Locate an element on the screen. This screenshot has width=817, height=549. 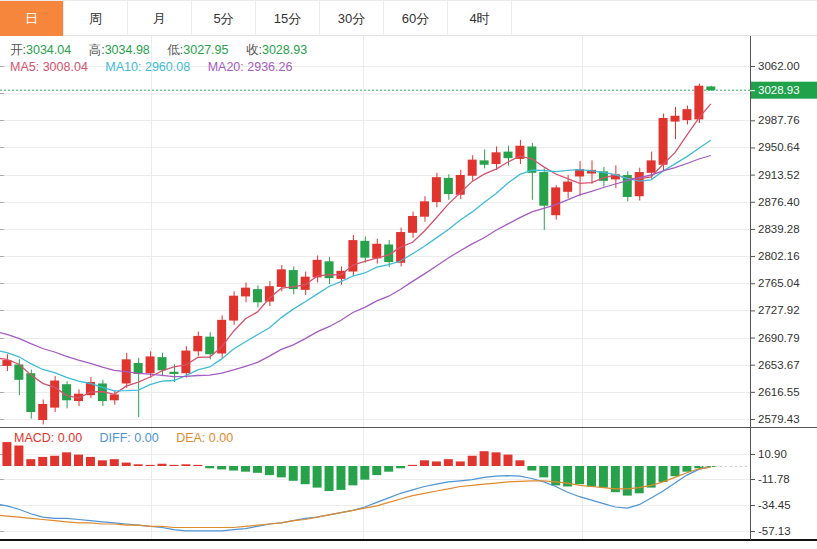
dea-readout: DEA: 0.00 is located at coordinates (204, 438).